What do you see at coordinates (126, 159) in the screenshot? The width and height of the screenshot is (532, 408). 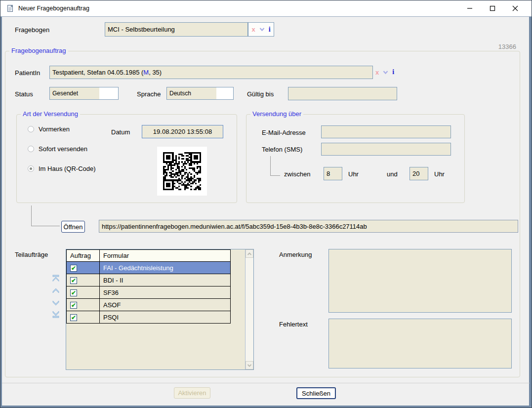 I see `versandart-group: Art der Versendung VormerkenSofort verse…` at bounding box center [126, 159].